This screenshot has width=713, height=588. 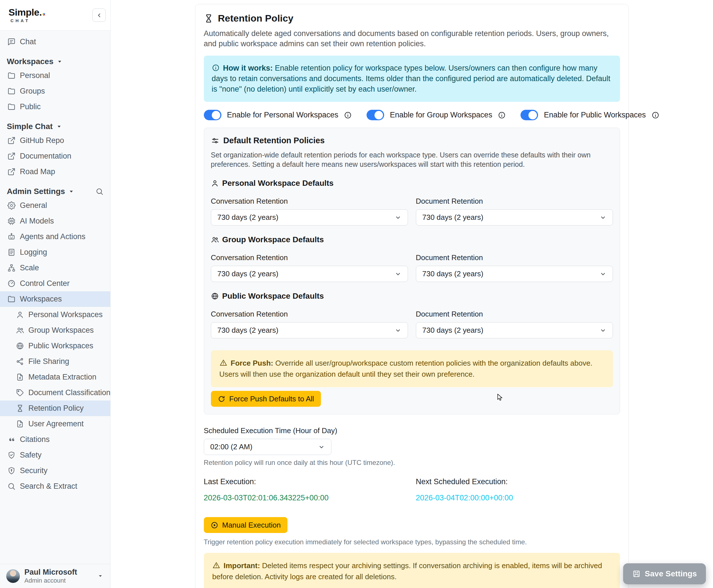 What do you see at coordinates (55, 284) in the screenshot?
I see `sidebar-item-control-center: Control Center` at bounding box center [55, 284].